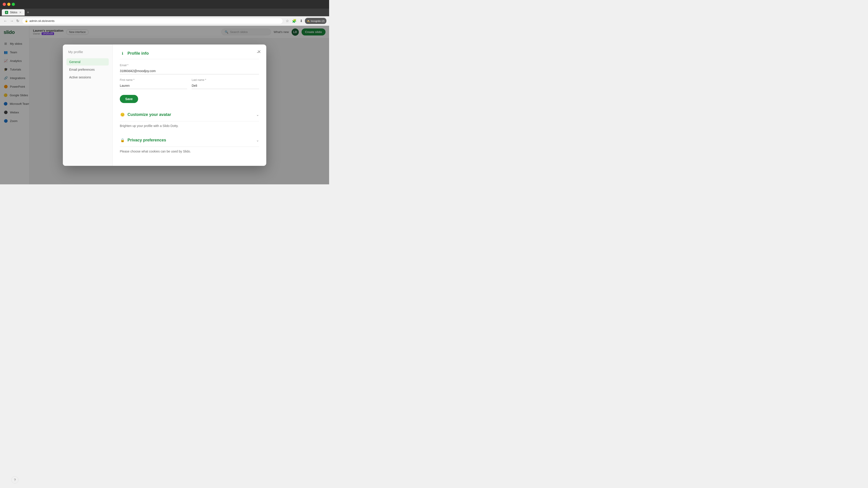 This screenshot has height=488, width=868. I want to click on privacy-desc-text: Please choose what cookies can be used b…, so click(155, 152).